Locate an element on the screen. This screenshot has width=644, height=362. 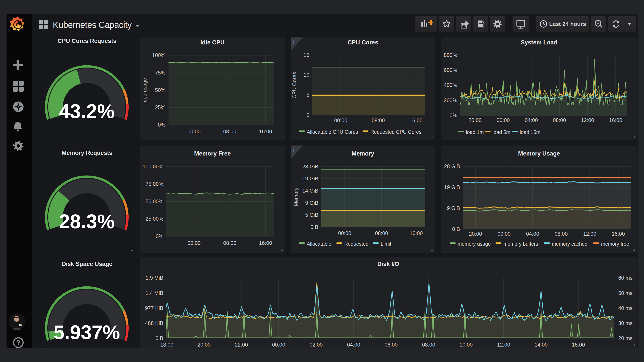
svg-text: 15 is located at coordinates (306, 55).